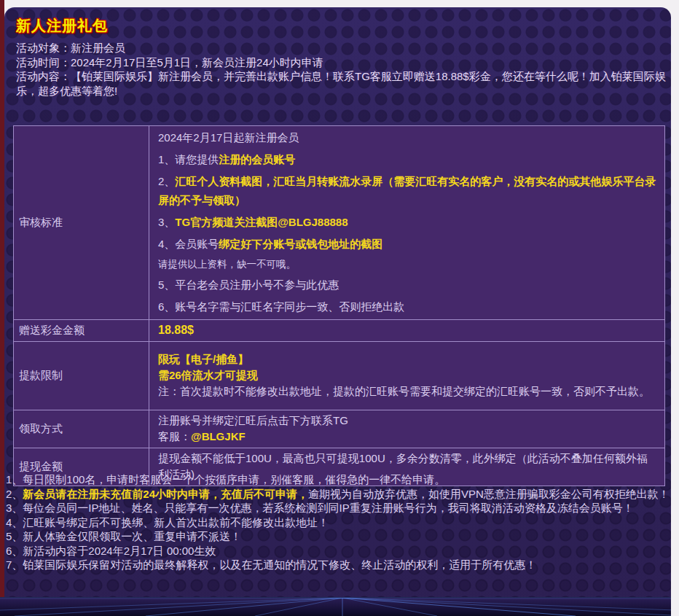  Describe the element at coordinates (407, 191) in the screenshot. I see `text-segment: 汇旺个人资料截图，汇旺当月转账流水录屏（需要汇旺有实名的客户，没有实名的或其他娱…` at that location.